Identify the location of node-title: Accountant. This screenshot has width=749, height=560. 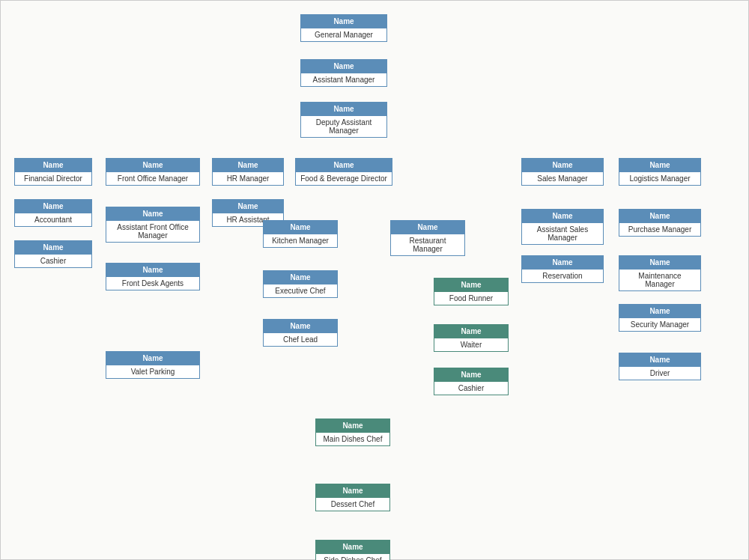
(53, 219).